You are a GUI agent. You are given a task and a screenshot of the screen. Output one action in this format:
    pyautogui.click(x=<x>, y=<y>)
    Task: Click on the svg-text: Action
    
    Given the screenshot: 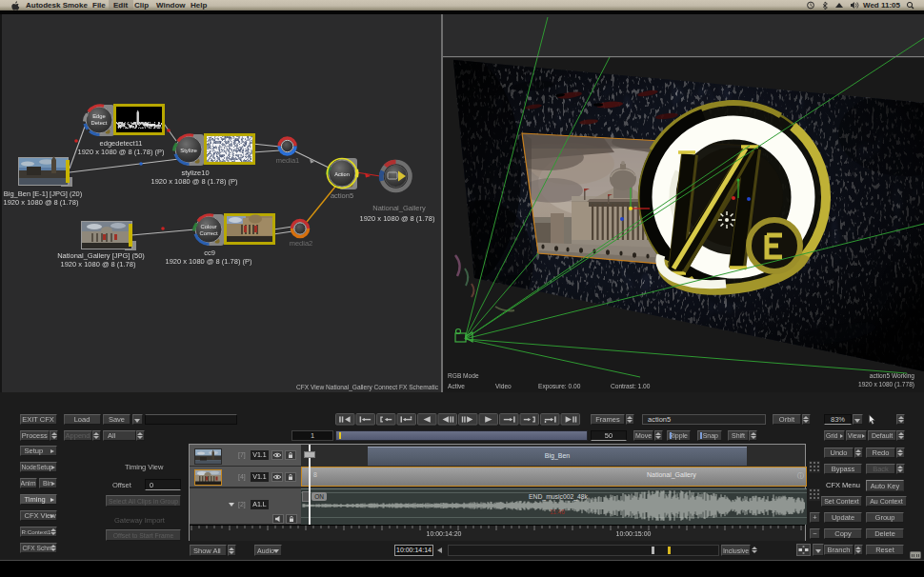 What is the action you would take?
    pyautogui.click(x=342, y=174)
    